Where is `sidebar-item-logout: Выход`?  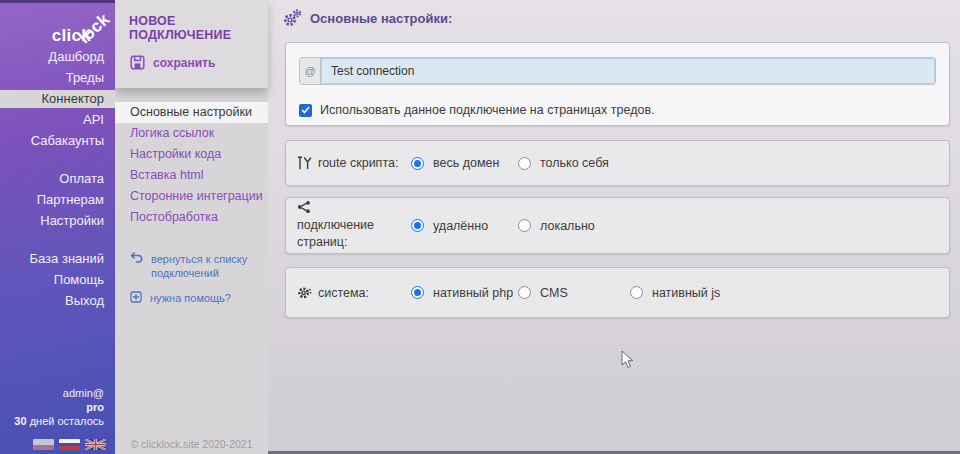
sidebar-item-logout: Выход is located at coordinates (58, 300).